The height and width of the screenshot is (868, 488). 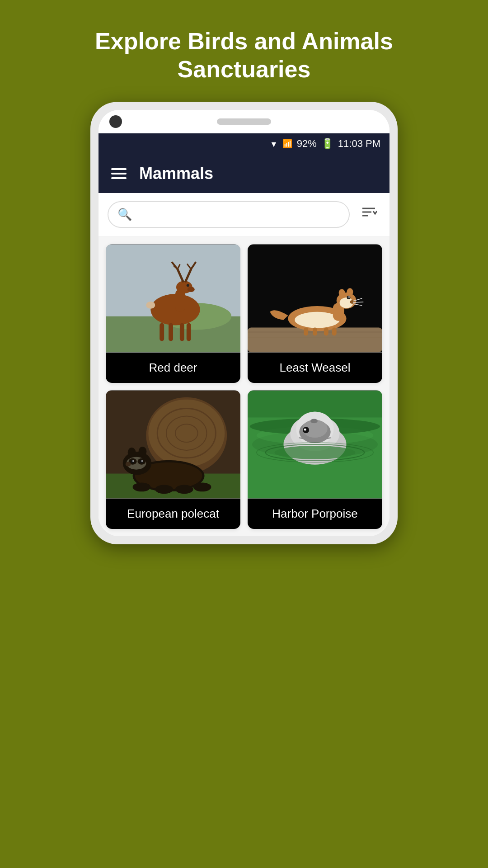 What do you see at coordinates (239, 214) in the screenshot?
I see `search-input` at bounding box center [239, 214].